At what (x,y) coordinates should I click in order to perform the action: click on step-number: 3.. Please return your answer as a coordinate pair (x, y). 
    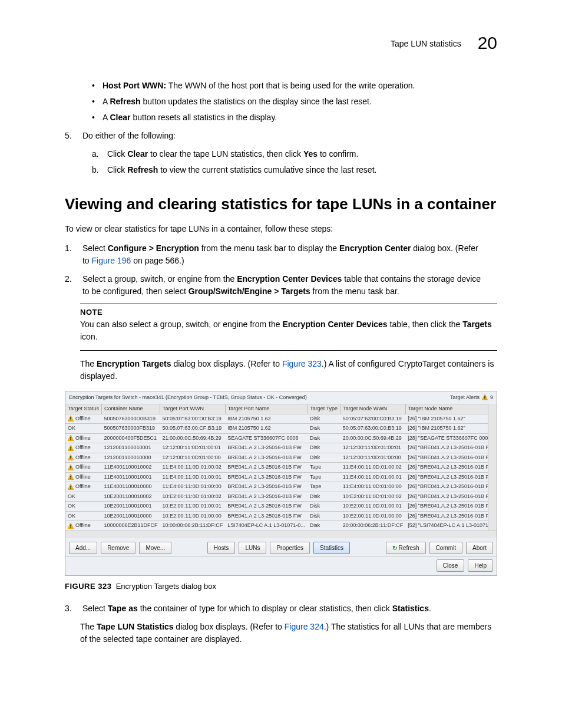
    Looking at the image, I should click on (72, 608).